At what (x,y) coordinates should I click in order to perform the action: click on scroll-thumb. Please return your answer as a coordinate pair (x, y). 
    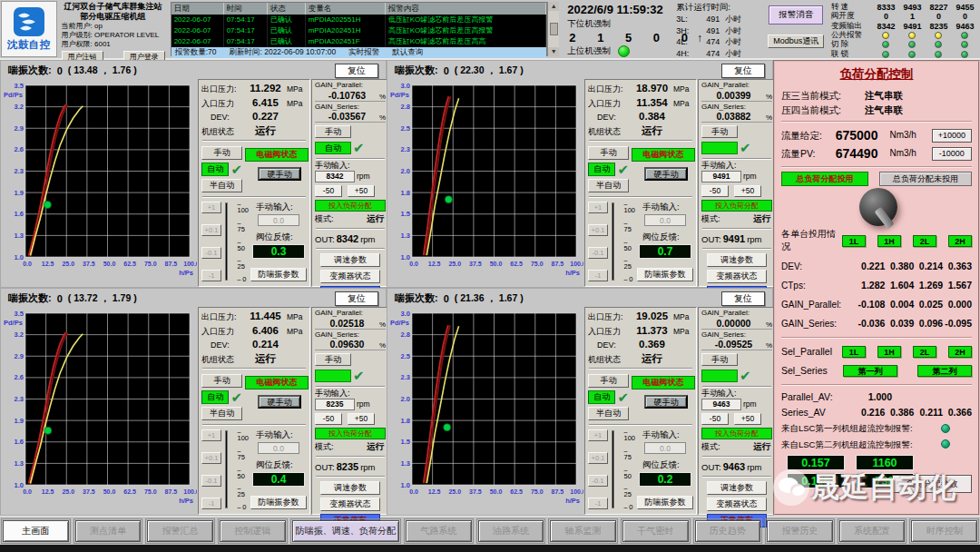
    Looking at the image, I should click on (554, 29).